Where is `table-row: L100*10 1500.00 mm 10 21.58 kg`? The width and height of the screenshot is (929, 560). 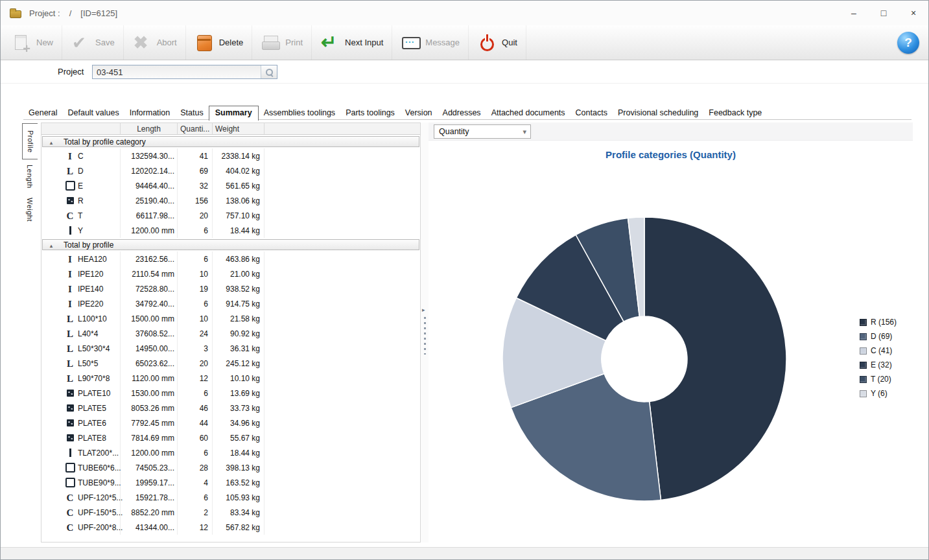
table-row: L100*10 1500.00 mm 10 21.58 kg is located at coordinates (231, 319).